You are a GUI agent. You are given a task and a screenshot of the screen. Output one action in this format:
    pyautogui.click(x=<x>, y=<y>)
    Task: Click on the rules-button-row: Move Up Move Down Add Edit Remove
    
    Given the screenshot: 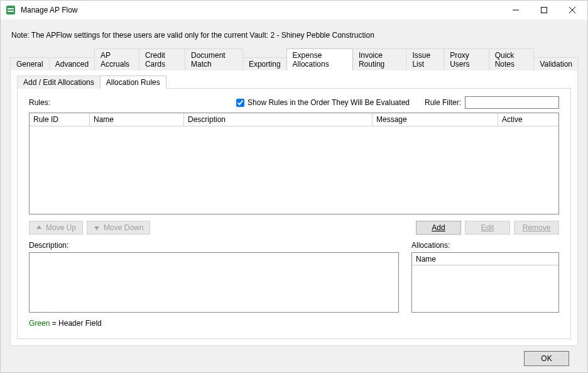 What is the action you would take?
    pyautogui.click(x=294, y=228)
    